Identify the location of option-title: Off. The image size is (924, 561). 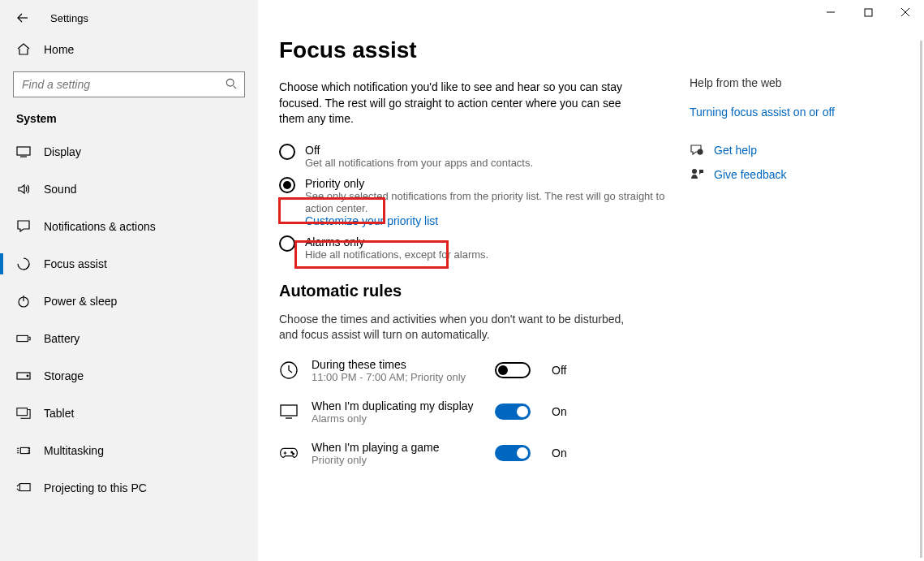
(419, 150).